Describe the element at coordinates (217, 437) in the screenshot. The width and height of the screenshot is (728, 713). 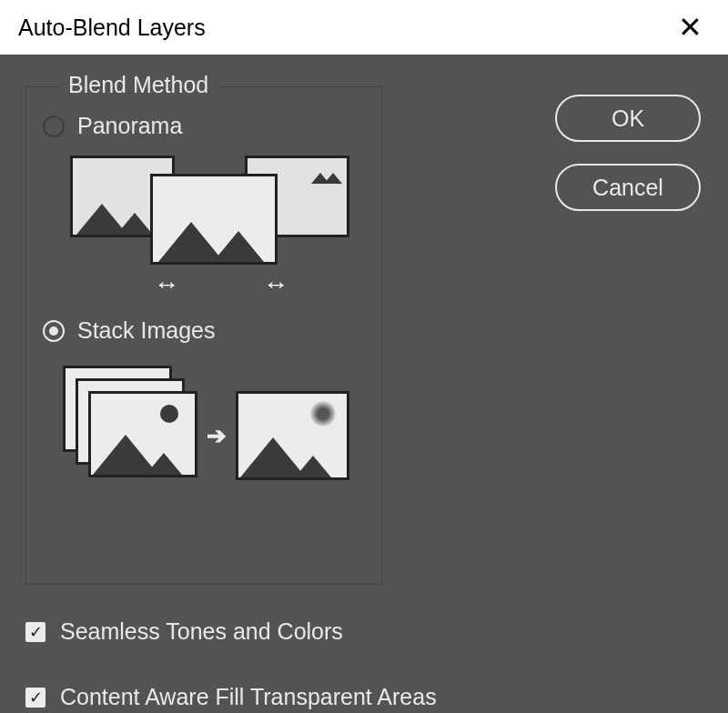
I see `right-arrow-icon: ➔` at that location.